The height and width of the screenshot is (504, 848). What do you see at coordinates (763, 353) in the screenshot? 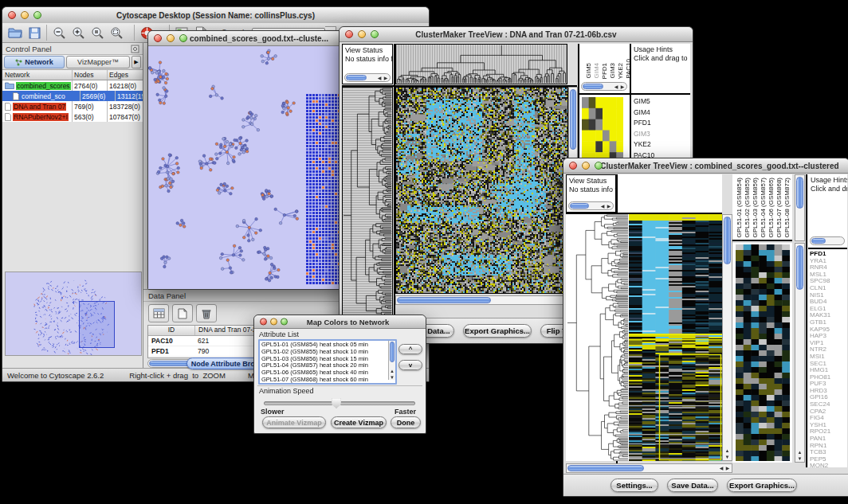
I see `tv2-zoom-heatmap` at bounding box center [763, 353].